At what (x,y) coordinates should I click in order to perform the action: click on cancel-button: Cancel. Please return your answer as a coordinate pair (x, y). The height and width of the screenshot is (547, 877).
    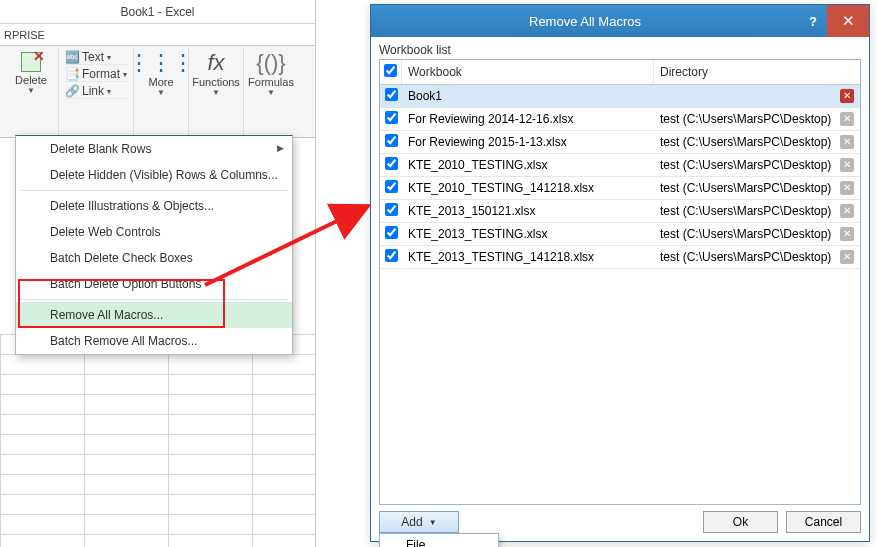
    Looking at the image, I should click on (824, 522).